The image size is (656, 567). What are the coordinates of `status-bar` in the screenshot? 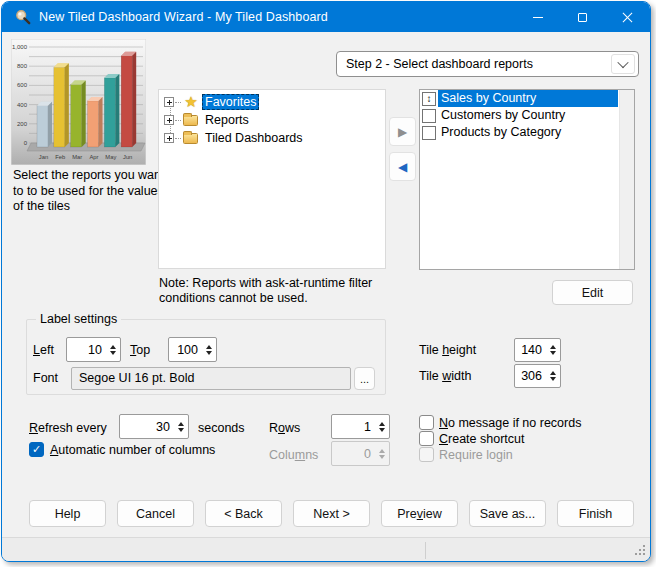 It's located at (326, 549).